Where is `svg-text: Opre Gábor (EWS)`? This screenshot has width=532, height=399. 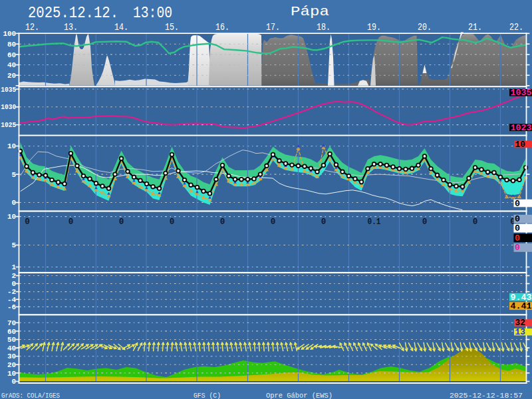
svg-text: Opre Gábor (EWS) is located at coordinates (299, 395).